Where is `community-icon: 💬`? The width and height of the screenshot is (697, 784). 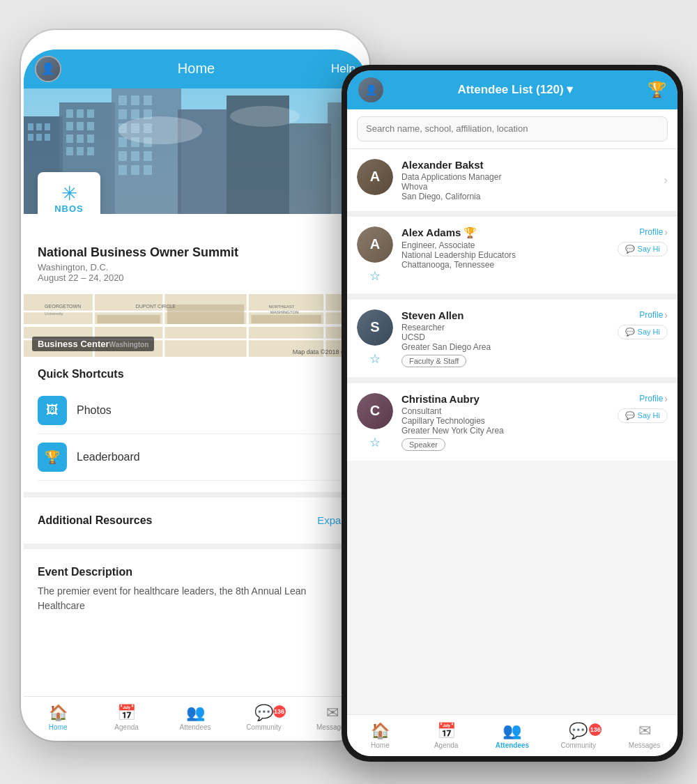 community-icon: 💬 is located at coordinates (579, 731).